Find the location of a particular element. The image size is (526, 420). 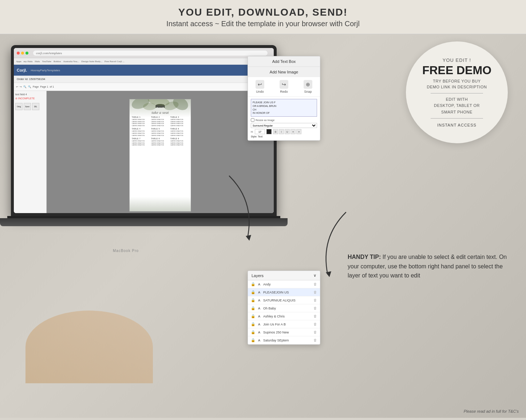

align-center-button: ≡ is located at coordinates (299, 132).